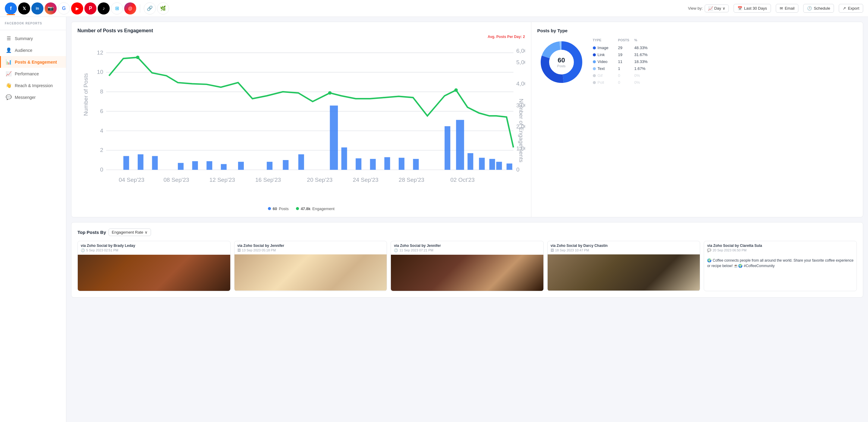 The width and height of the screenshot is (868, 422). Describe the element at coordinates (34, 86) in the screenshot. I see `sidebar-label-reach: Reach & Impression` at that location.